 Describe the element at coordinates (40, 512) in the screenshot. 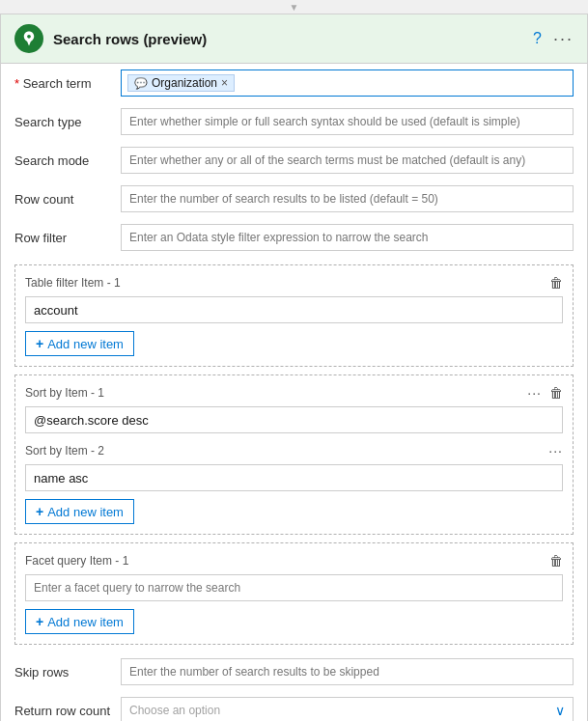

I see `plus-icon-sort: +` at that location.